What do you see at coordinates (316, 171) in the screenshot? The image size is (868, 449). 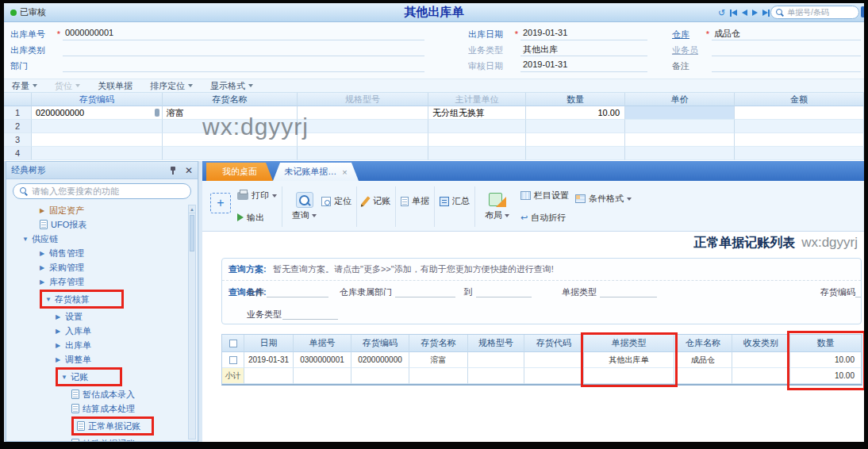 I see `tab-unposted-docs: 未记账单据… ×` at bounding box center [316, 171].